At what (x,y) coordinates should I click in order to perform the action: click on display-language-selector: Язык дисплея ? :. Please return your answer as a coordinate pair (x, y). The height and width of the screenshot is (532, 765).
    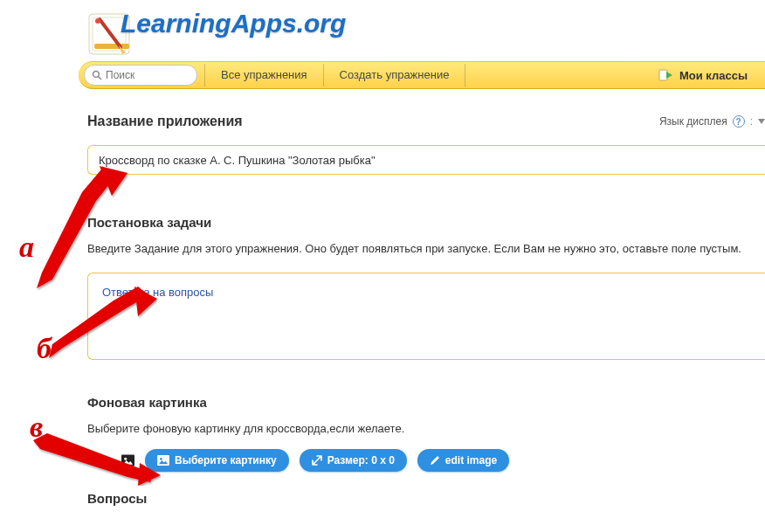
    Looking at the image, I should click on (713, 121).